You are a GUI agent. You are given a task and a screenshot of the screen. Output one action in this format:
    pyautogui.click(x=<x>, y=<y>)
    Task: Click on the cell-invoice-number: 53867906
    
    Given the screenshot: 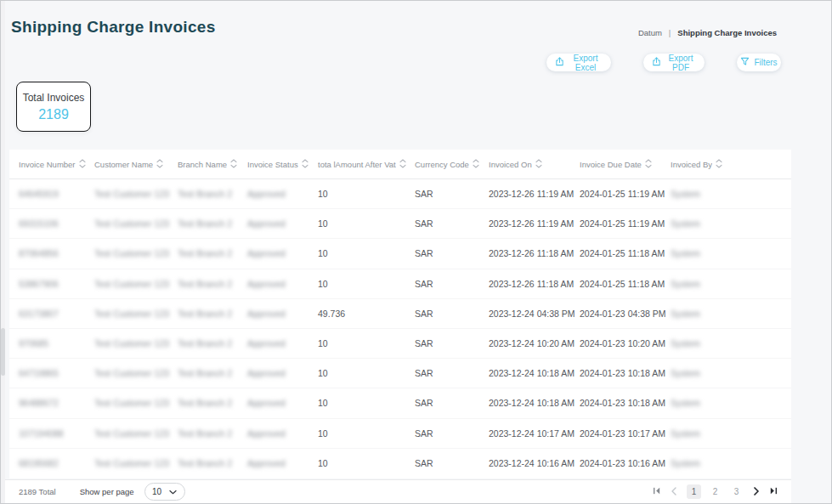 What is the action you would take?
    pyautogui.click(x=56, y=284)
    